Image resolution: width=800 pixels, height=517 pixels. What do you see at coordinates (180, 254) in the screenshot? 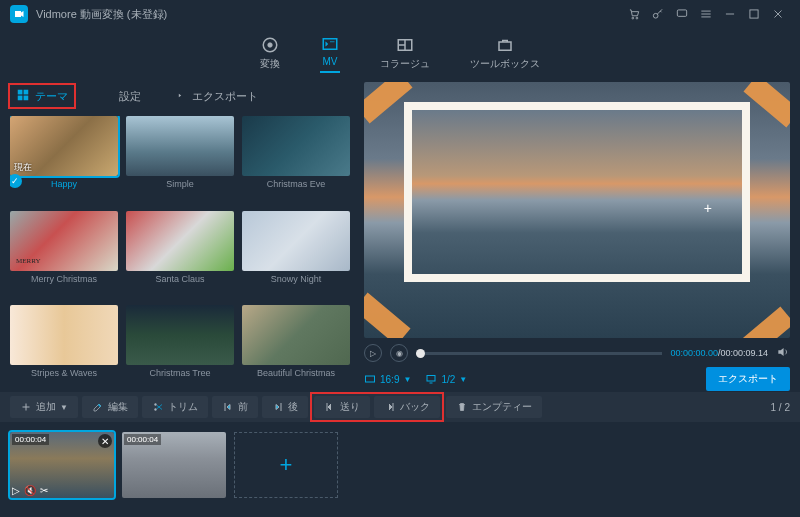
I see `theme-item-santa: Santa Claus` at bounding box center [180, 254].